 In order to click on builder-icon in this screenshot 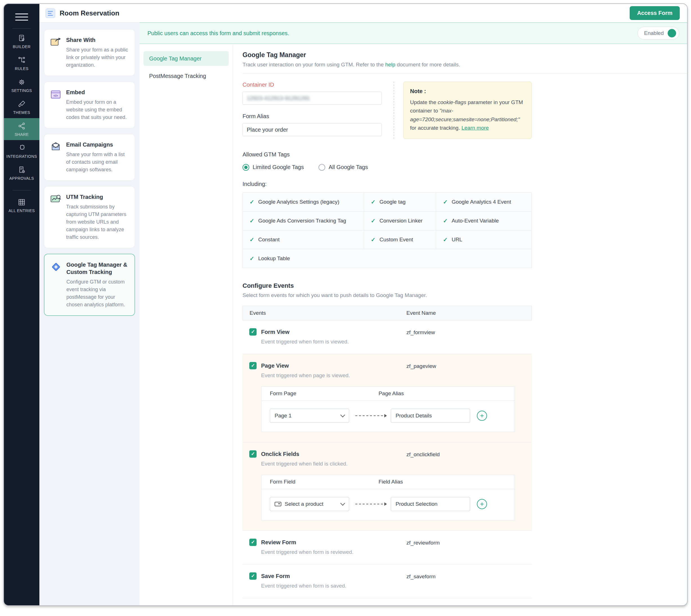, I will do `click(22, 38)`.